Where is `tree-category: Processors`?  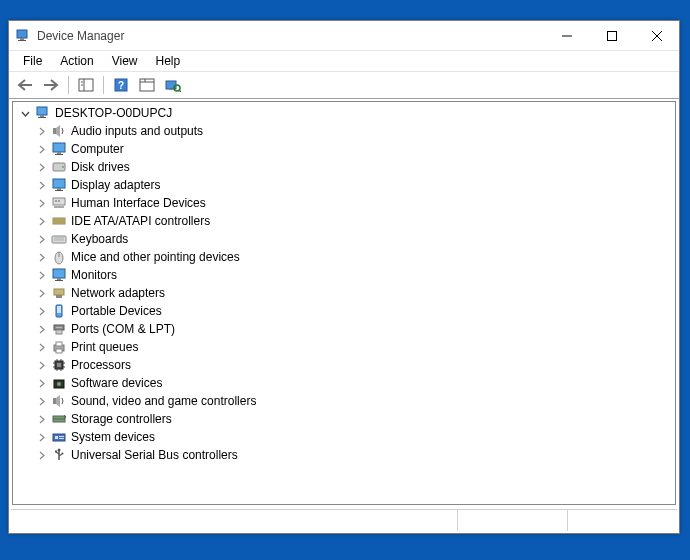
tree-category: Processors is located at coordinates (344, 365).